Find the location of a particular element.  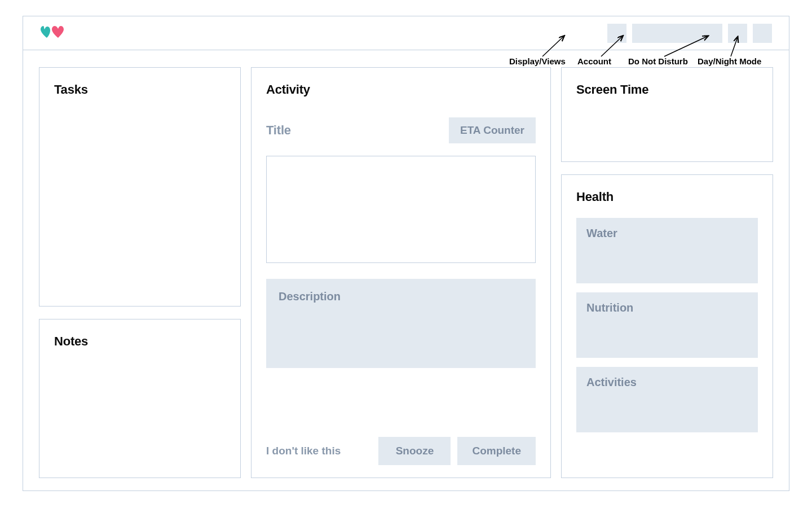

activity-title-input is located at coordinates (401, 209).